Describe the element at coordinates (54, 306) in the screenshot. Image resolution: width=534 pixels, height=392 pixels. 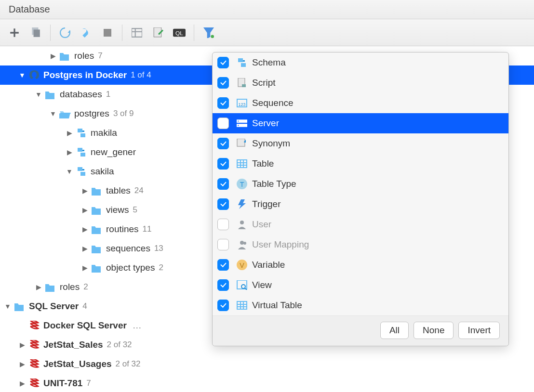
I see `node-label: SQL Server` at that location.